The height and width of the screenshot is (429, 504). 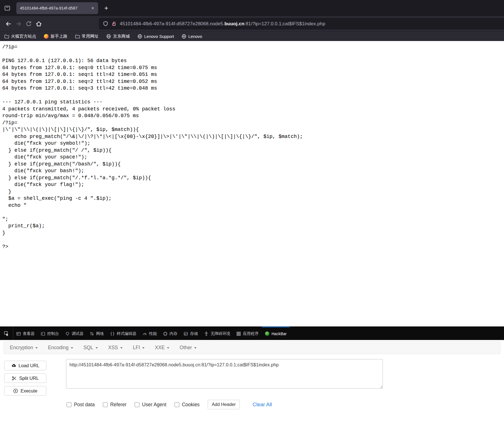 What do you see at coordinates (100, 334) in the screenshot?
I see `devtools-tab-label: 网络` at bounding box center [100, 334].